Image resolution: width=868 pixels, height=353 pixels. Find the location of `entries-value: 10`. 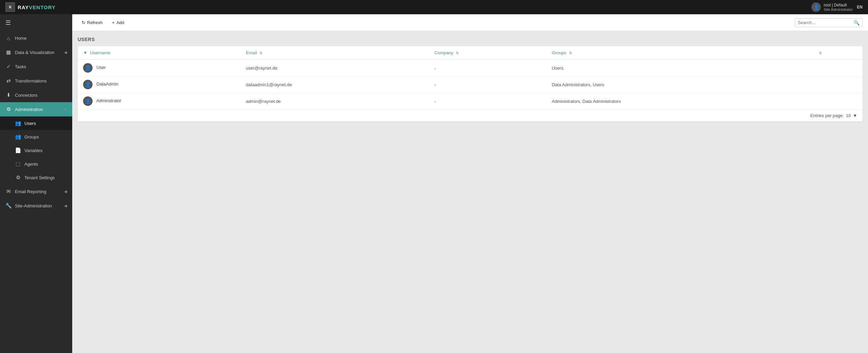

entries-value: 10 is located at coordinates (848, 115).